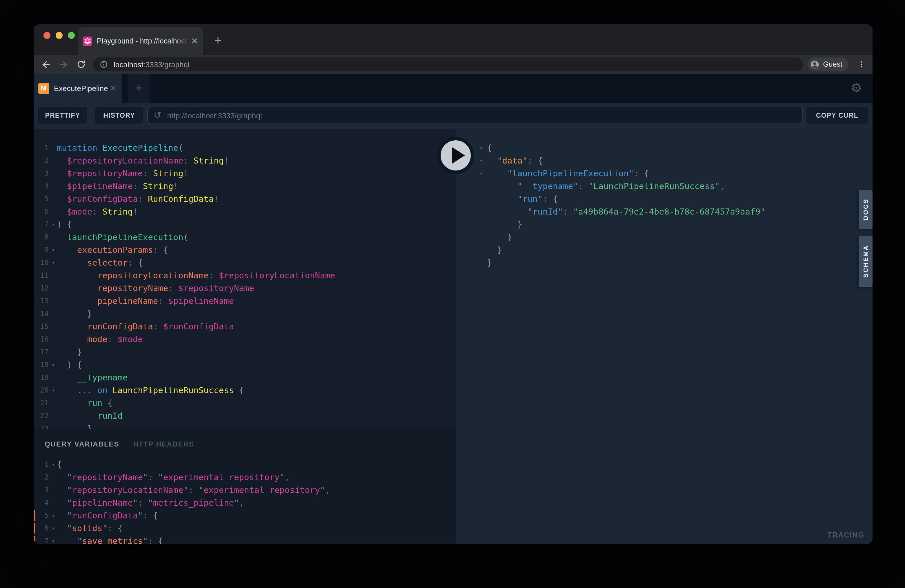 The width and height of the screenshot is (905, 588). I want to click on line-number: 8, so click(41, 237).